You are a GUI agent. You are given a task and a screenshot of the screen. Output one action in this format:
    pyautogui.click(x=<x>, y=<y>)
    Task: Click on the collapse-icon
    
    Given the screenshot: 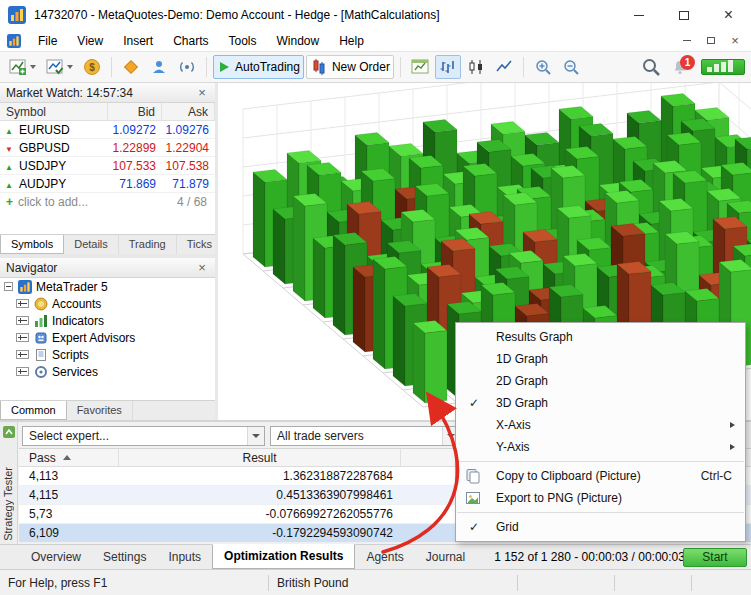 What is the action you would take?
    pyautogui.click(x=8, y=286)
    